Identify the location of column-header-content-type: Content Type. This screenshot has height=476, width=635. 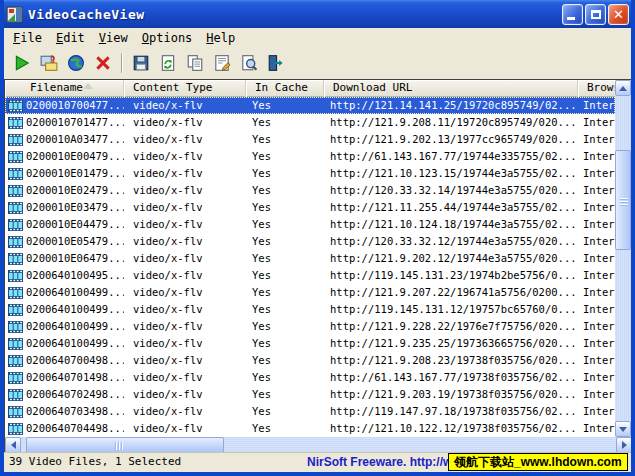
(185, 88).